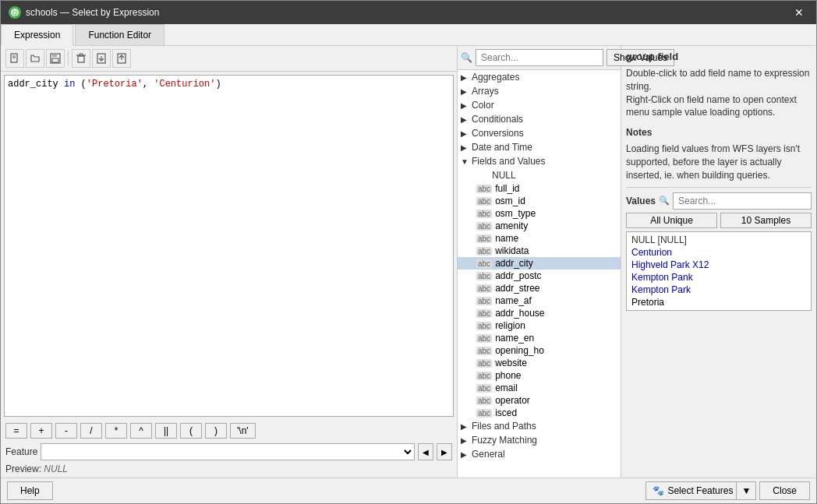  Describe the element at coordinates (515, 263) in the screenshot. I see `field-label-addr_city: addr_city` at that location.